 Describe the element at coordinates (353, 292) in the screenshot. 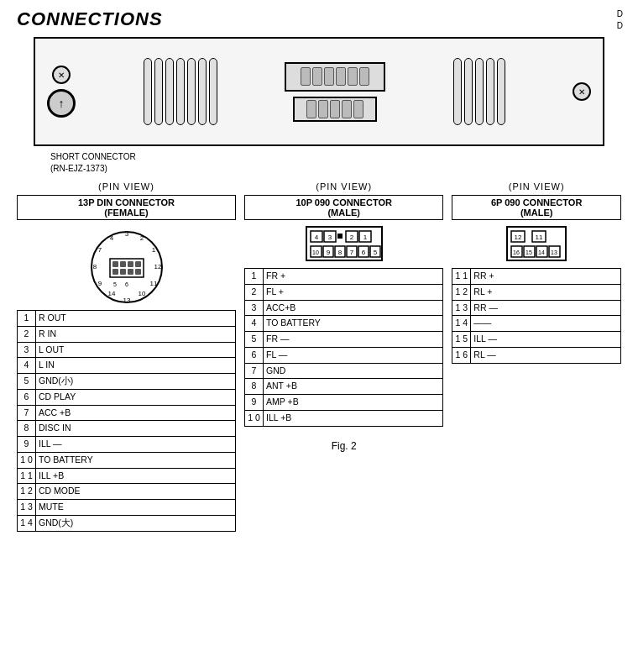

I see `pin-signal: FL +` at that location.